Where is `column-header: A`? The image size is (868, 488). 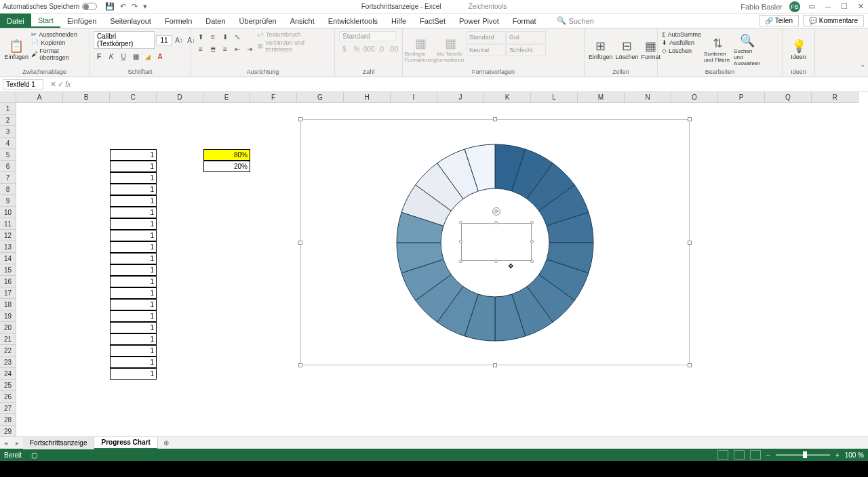
column-header: A is located at coordinates (39, 98).